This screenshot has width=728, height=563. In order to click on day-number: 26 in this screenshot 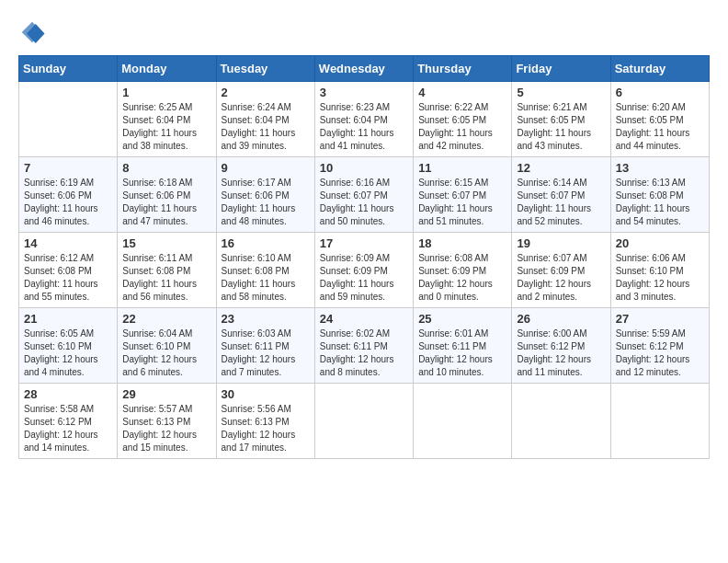, I will do `click(561, 318)`.